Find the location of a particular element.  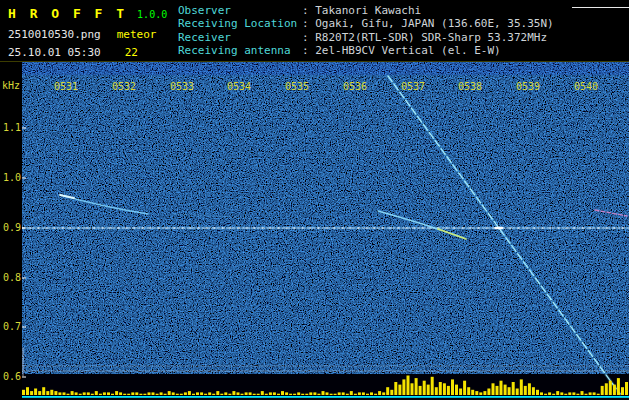

y-axis-unit-label: kHz is located at coordinates (11, 86).